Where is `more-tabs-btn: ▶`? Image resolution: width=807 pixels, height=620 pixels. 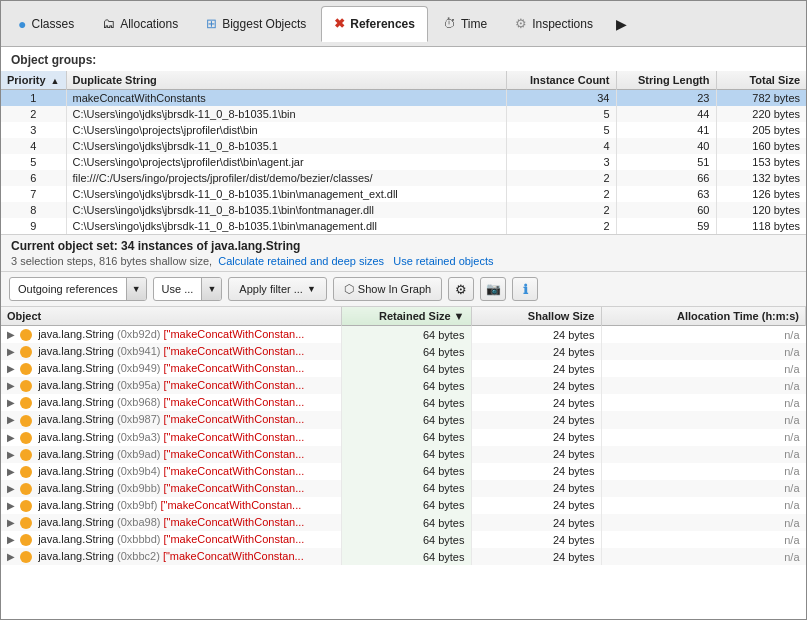 more-tabs-btn: ▶ is located at coordinates (622, 24).